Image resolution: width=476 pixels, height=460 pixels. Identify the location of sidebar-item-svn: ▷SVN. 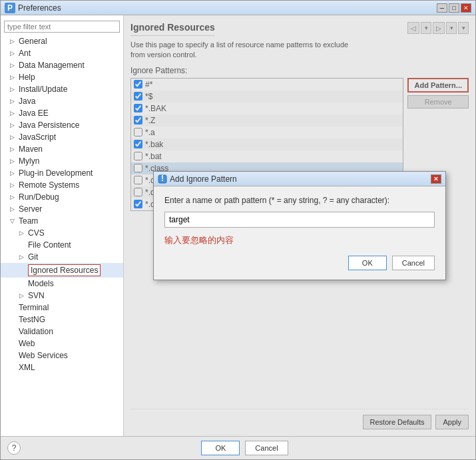
(62, 296).